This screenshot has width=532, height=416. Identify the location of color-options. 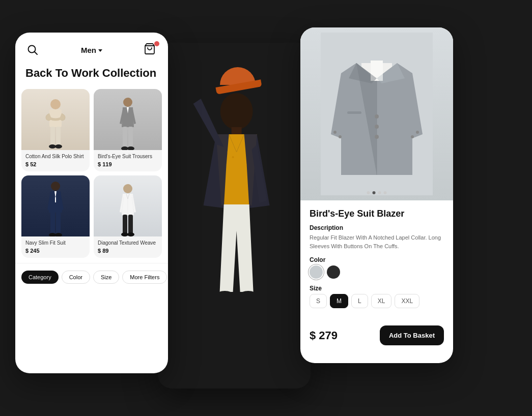
(377, 272).